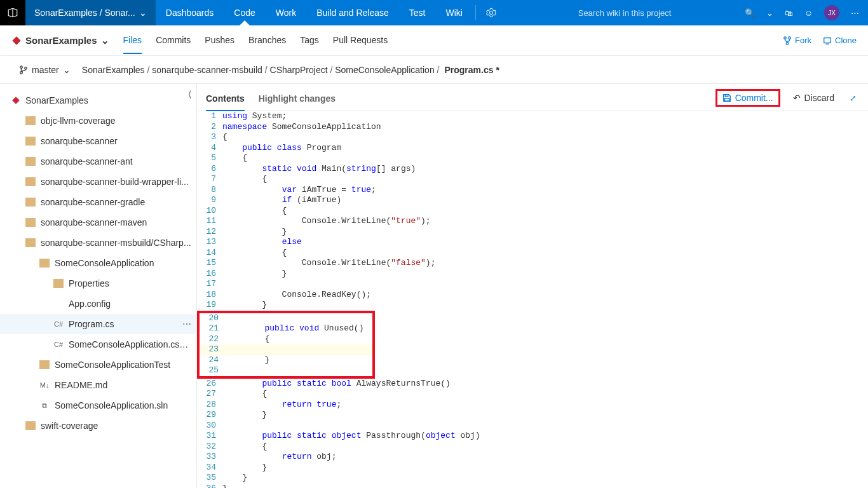 This screenshot has width=868, height=488. What do you see at coordinates (44, 70) in the screenshot?
I see `branch-selector: master ⌄` at bounding box center [44, 70].